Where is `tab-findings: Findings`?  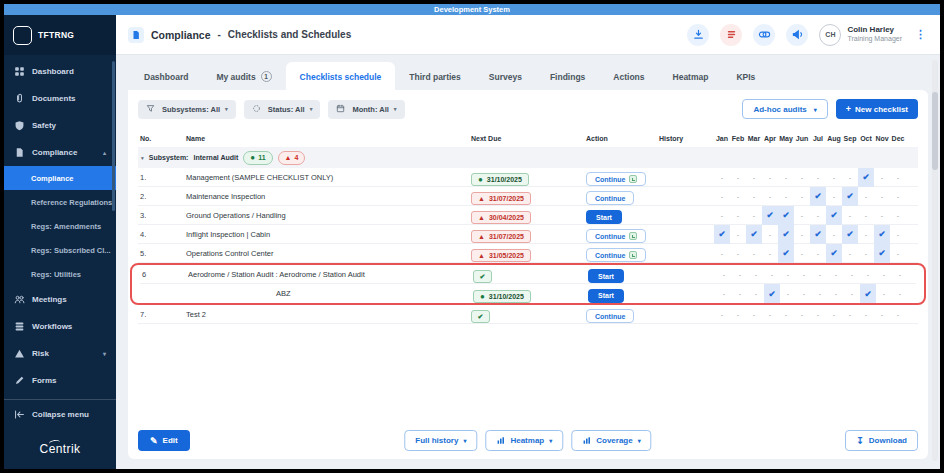 tab-findings: Findings is located at coordinates (568, 76).